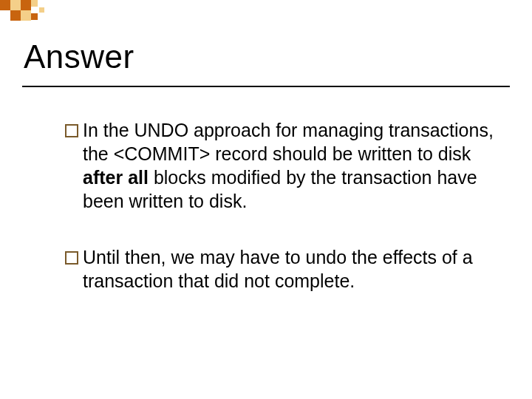 Image resolution: width=532 pixels, height=399 pixels. I want to click on bullet-text-before: the UNDO approach for managing transacti…, so click(288, 142).